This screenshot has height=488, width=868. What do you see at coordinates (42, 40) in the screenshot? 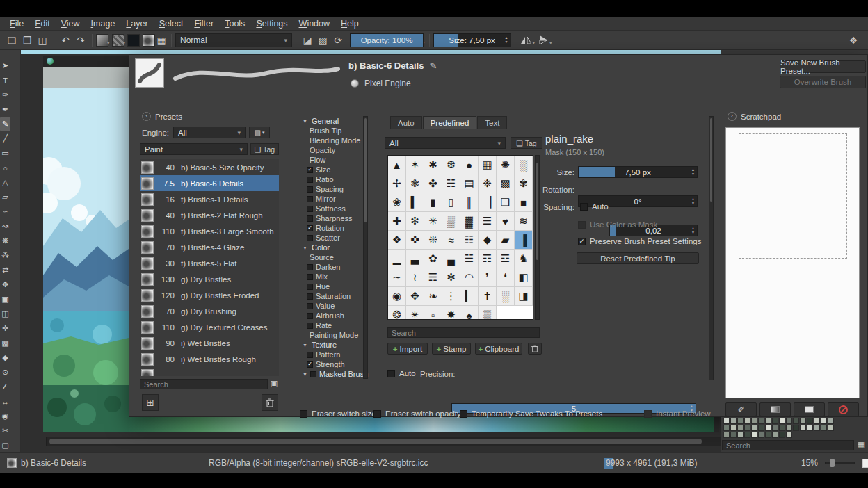
I see `save-document-icon: ◫` at bounding box center [42, 40].